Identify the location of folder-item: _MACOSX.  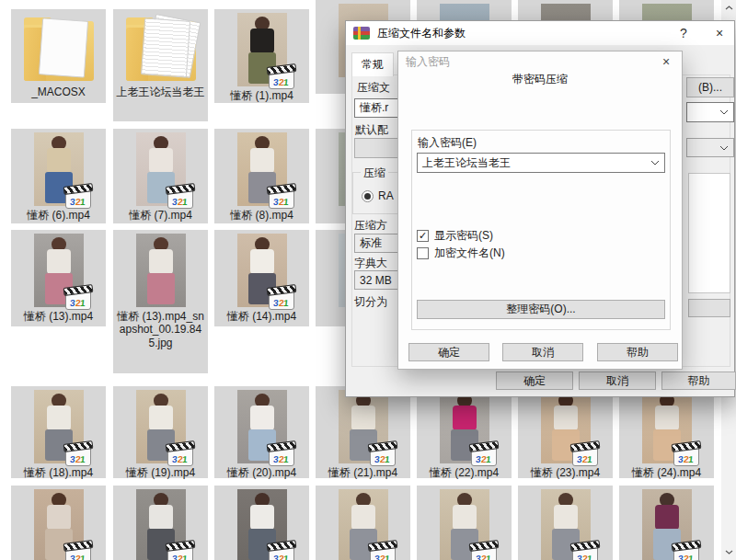
(59, 56).